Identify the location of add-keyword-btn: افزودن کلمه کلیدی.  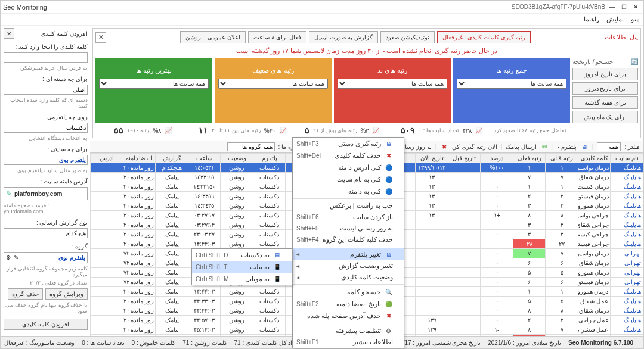
(45, 324).